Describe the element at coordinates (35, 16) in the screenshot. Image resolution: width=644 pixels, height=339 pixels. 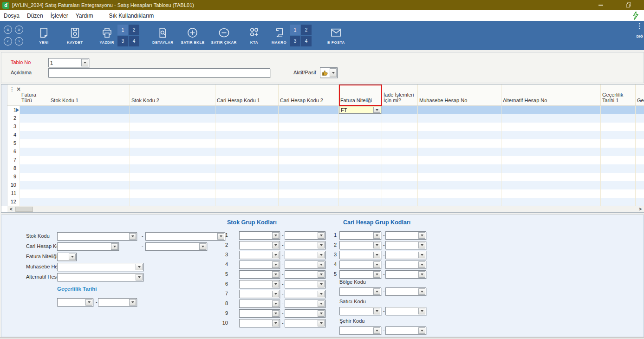
I see `menu-duzen: Düzen` at that location.